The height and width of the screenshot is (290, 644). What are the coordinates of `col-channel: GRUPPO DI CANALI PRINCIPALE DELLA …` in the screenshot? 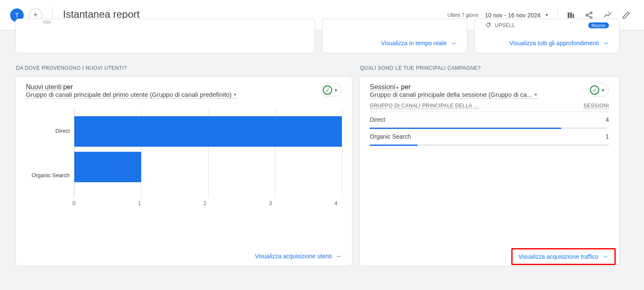 It's located at (424, 106).